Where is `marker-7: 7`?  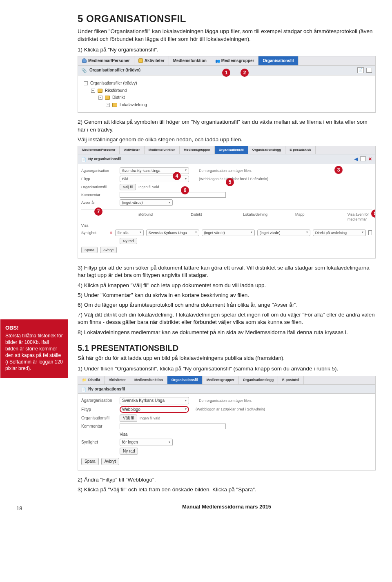
marker-7: 7 is located at coordinates (98, 212).